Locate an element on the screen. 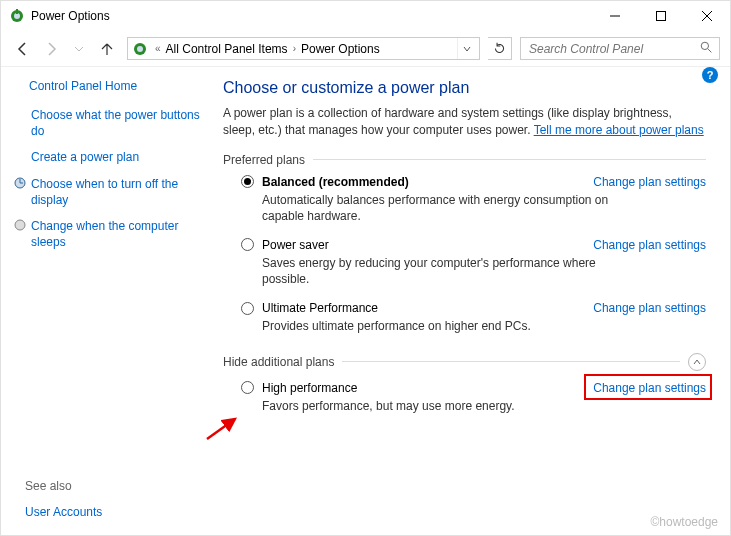 The image size is (731, 536). radio-balanced is located at coordinates (248, 182).